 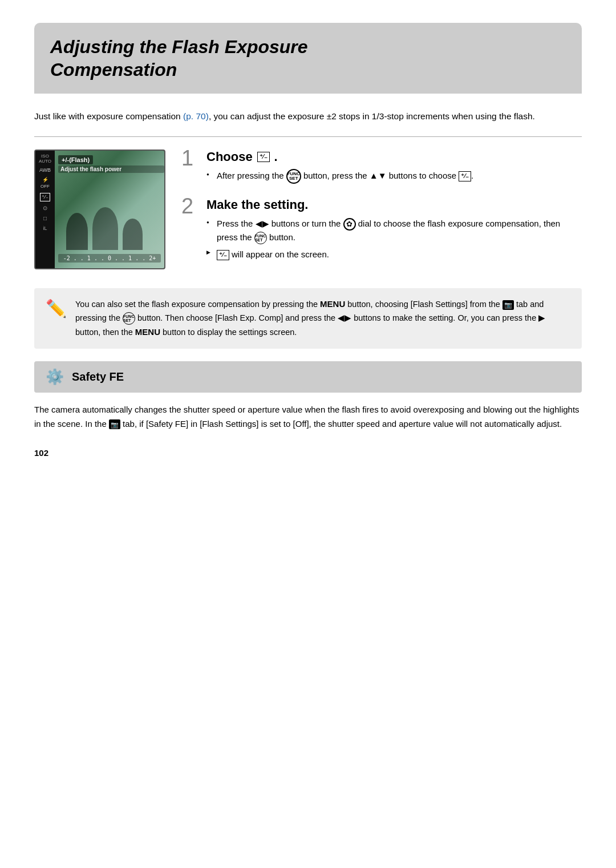 What do you see at coordinates (111, 164) in the screenshot?
I see `camera-overlay: +/-(Flash) Adjust the flash power` at bounding box center [111, 164].